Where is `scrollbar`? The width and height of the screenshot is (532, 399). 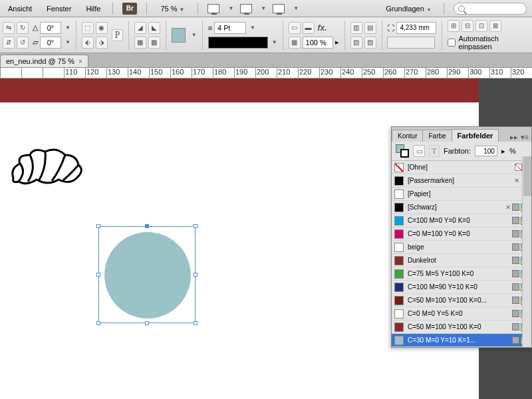 scrollbar is located at coordinates (527, 251).